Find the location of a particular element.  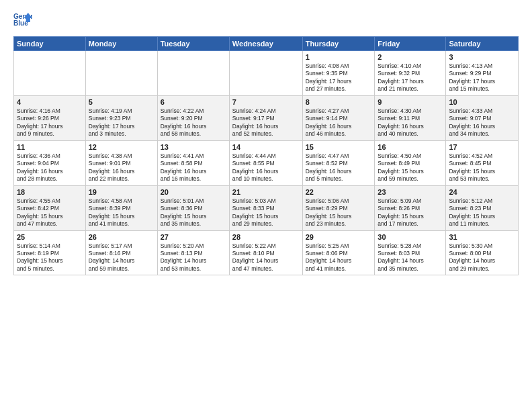

day-info: Sunrise: 4:44 AM Sunset: 8:55 PM Dayligh… is located at coordinates (266, 168).